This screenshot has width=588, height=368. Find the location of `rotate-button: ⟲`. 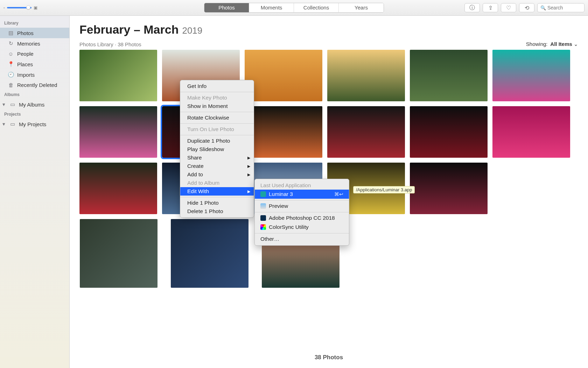

rotate-button: ⟲ is located at coordinates (527, 8).